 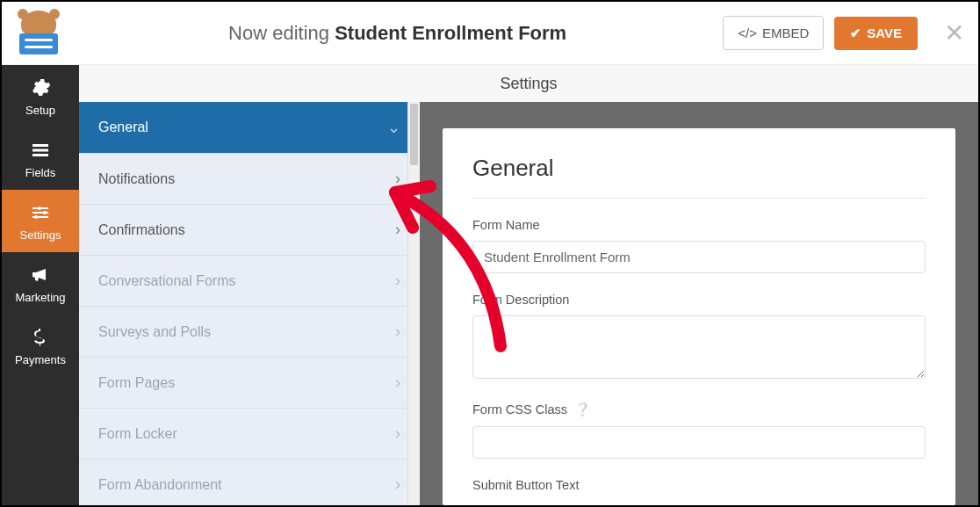 I want to click on left-nav: Setup Fields Settings Marketing Payments, so click(x=40, y=285).